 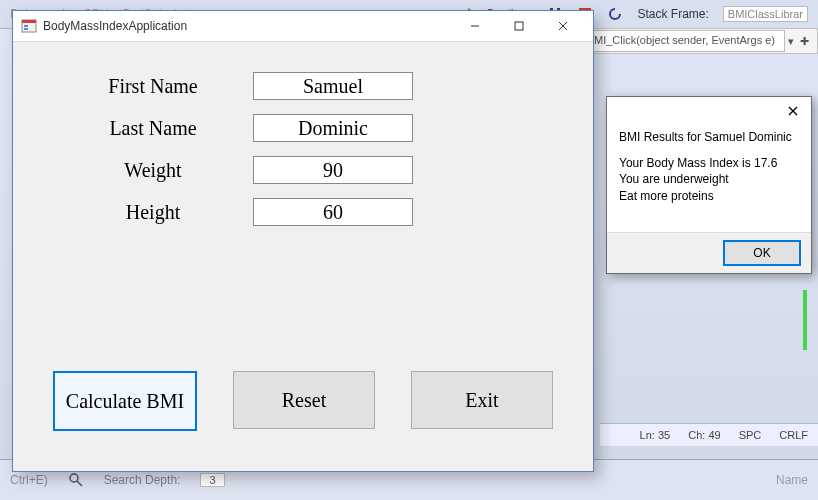 What do you see at coordinates (709, 434) in the screenshot?
I see `ide-statusbar: Ln: 35 Ch: 49 SPC CRLF` at bounding box center [709, 434].